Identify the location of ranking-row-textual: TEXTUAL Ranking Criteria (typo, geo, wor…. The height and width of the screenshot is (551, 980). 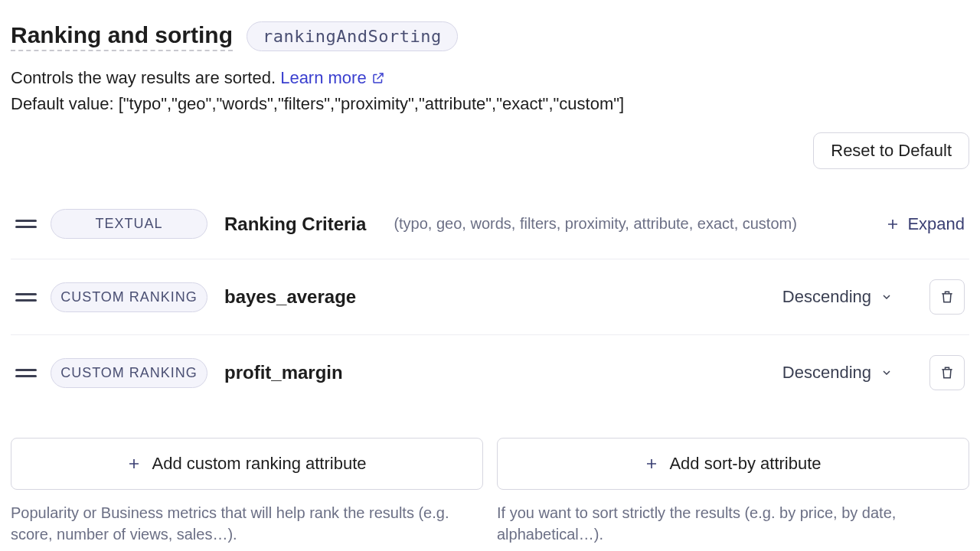
(490, 224).